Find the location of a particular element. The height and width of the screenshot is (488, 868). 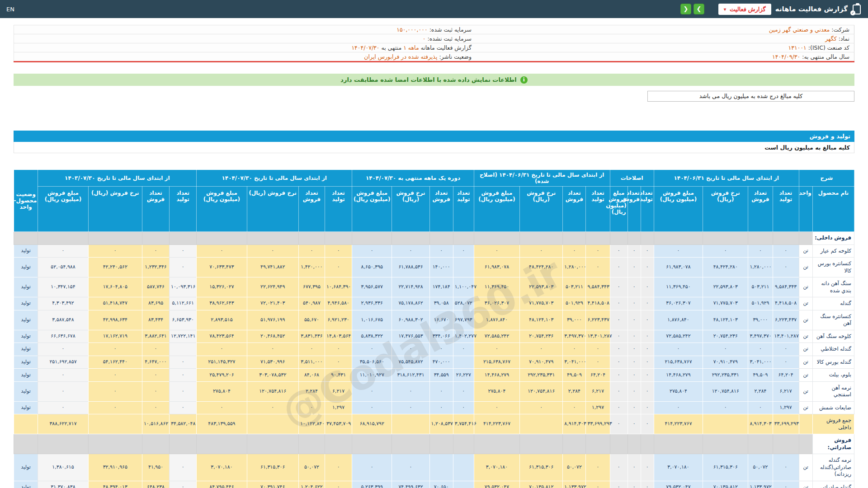

header-period-group: از ابتدای سال مالی تا تاریخ ۱۴۰۴/۰۷/۳۰ is located at coordinates (274, 178).